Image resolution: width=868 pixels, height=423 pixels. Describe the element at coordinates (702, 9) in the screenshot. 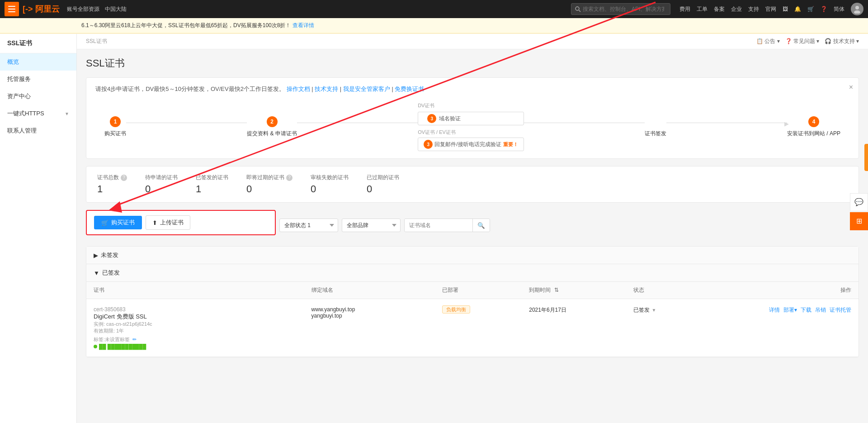

I see `topnav-item-ticket: 工单` at that location.